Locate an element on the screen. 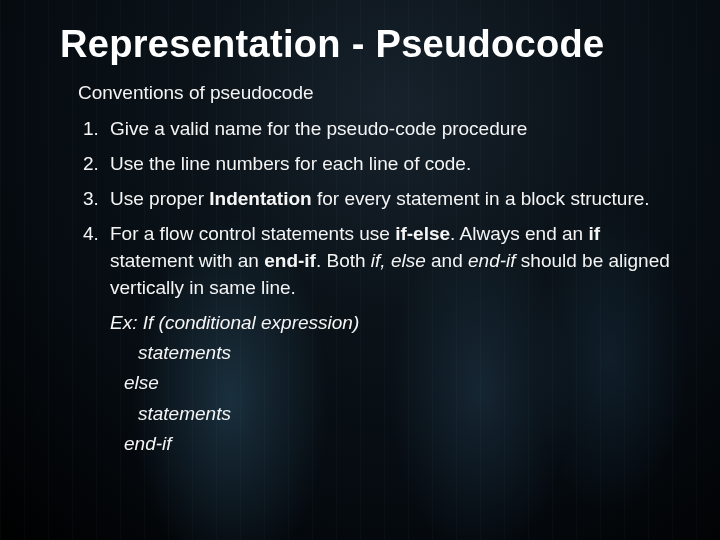  slide-subtitle: Conventions of pseudocode is located at coordinates (377, 93).